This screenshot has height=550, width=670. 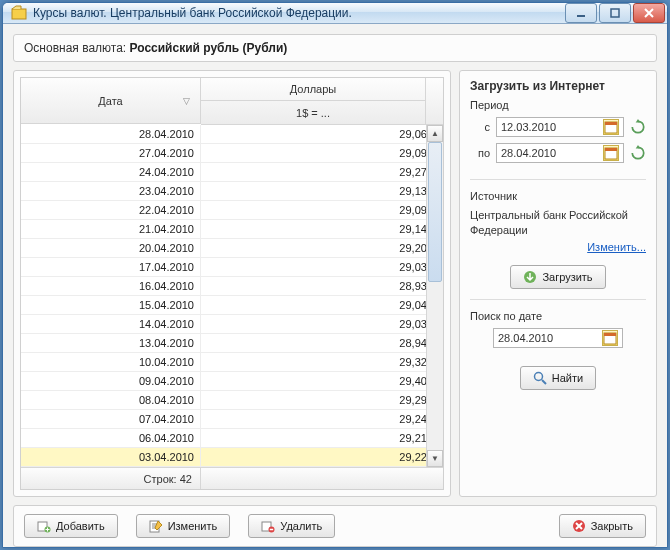 What do you see at coordinates (232, 420) in the screenshot?
I see `table-row: 07.04.201029,24р` at bounding box center [232, 420].